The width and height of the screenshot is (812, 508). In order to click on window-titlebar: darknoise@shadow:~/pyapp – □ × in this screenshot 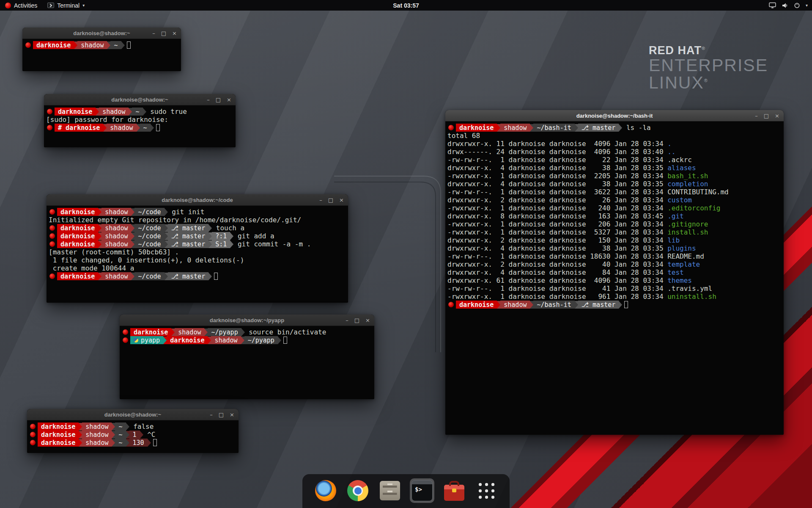, I will do `click(247, 320)`.